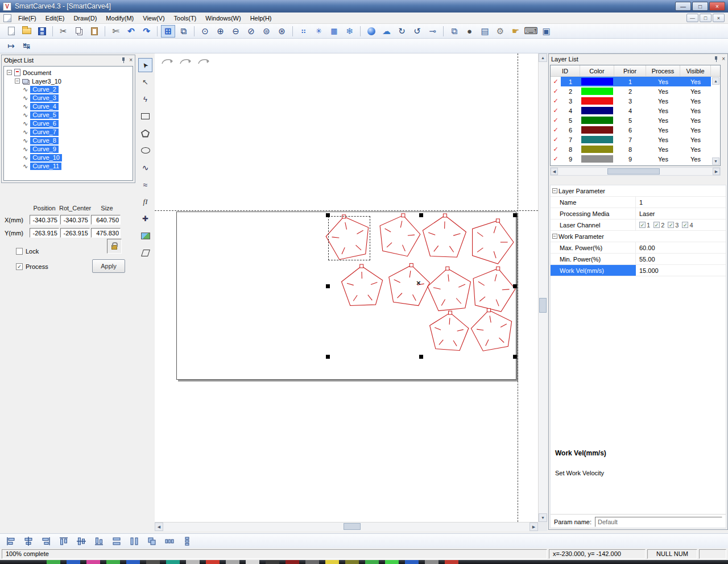  What do you see at coordinates (146, 99) in the screenshot?
I see `polyline-tool: ϟ` at bounding box center [146, 99].